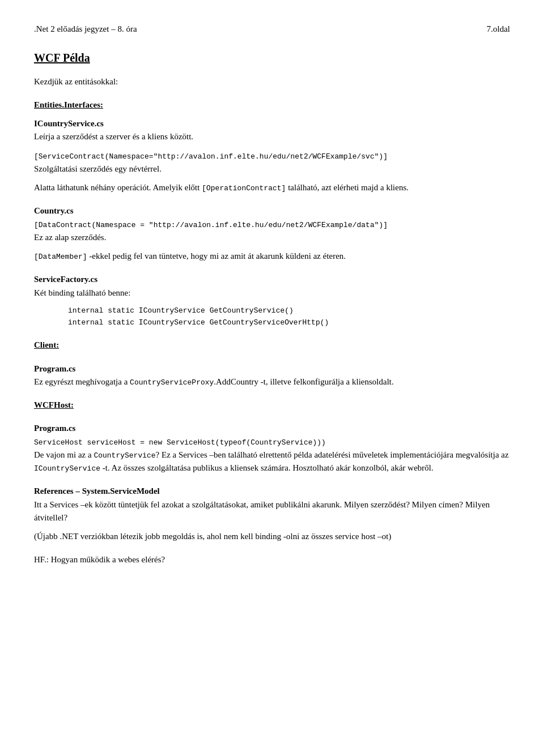 The width and height of the screenshot is (544, 756). I want to click on interfaces-title: Entities.Interfaces:, so click(272, 105).